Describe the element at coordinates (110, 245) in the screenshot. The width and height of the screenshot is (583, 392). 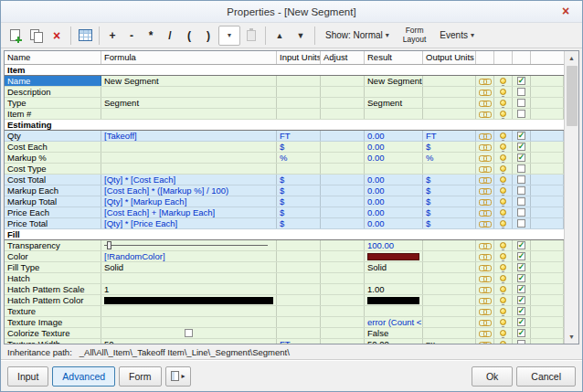
I see `slider-thumb` at that location.